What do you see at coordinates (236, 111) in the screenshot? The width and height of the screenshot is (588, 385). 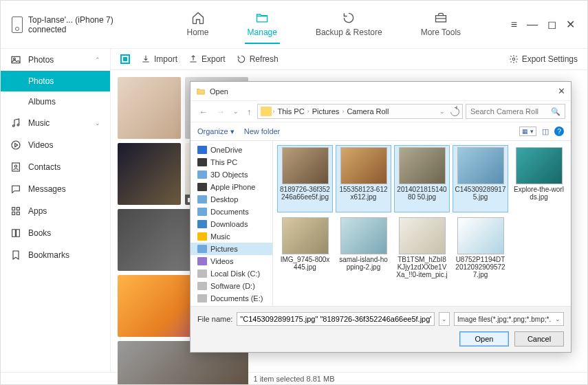 I see `nav-dropdown-icon: ⌄` at bounding box center [236, 111].